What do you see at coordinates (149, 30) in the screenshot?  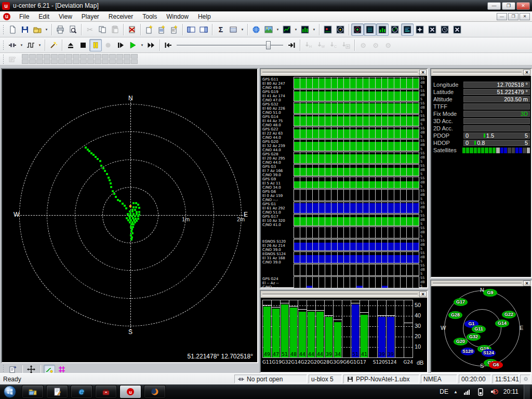 I see `new-log-button` at bounding box center [149, 30].